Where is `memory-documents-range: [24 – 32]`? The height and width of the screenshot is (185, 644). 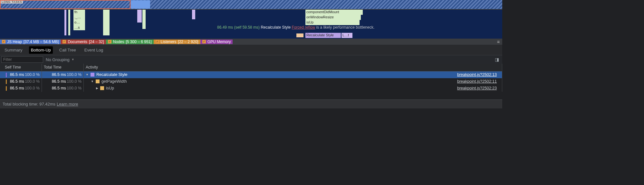
memory-documents-range: [24 – 32] is located at coordinates (97, 42).